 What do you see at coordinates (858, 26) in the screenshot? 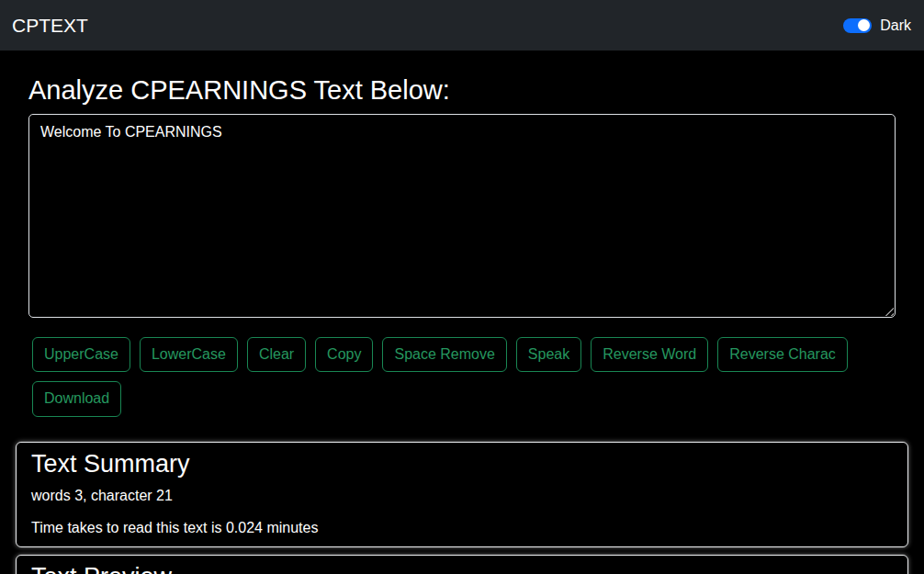
I see `dark-mode-toggle` at bounding box center [858, 26].